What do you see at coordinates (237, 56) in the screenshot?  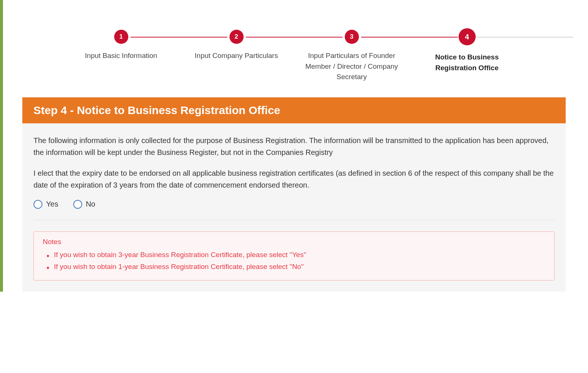 I see `step-label-2: Input Company Particulars` at bounding box center [237, 56].